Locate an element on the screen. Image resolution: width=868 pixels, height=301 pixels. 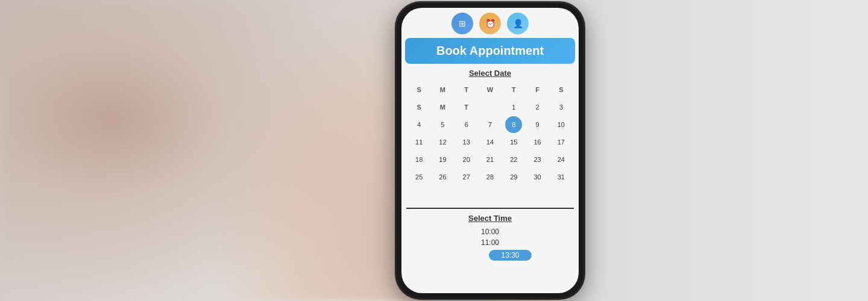
time-slot-1100: 11:00 is located at coordinates (490, 243).